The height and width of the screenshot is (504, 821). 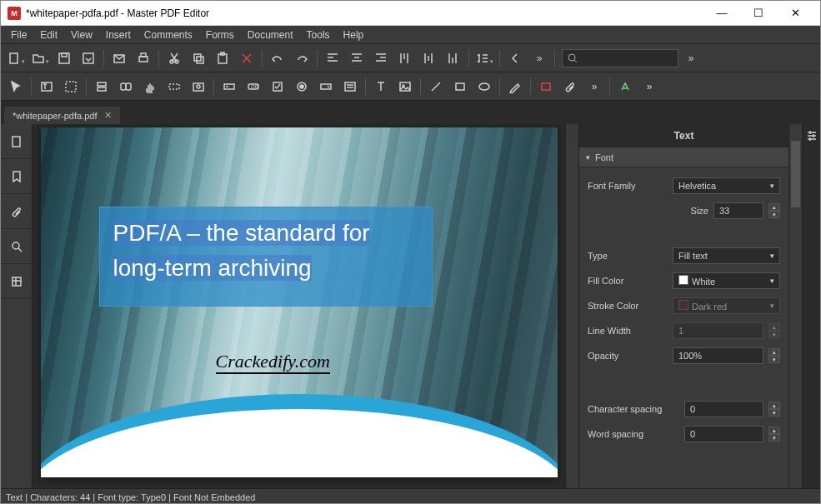 I want to click on align-top-button, so click(x=405, y=58).